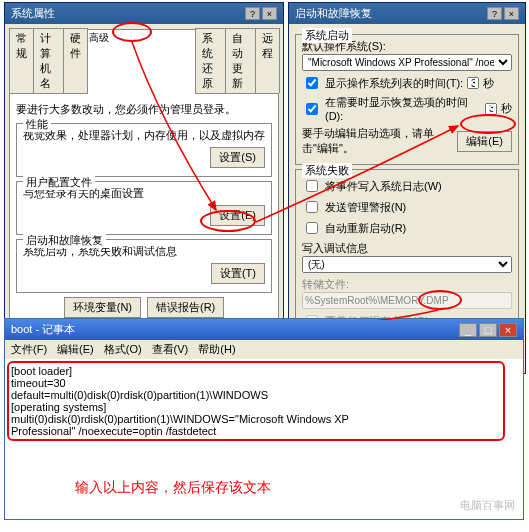 The width and height of the screenshot is (529, 532). What do you see at coordinates (312, 186) in the screenshot?
I see `write-log-checkbox` at bounding box center [312, 186].